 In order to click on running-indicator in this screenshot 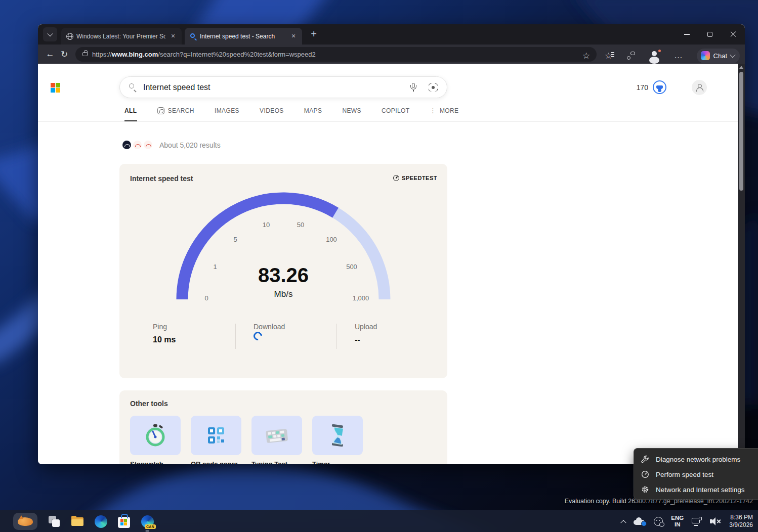, I will do `click(148, 531)`.